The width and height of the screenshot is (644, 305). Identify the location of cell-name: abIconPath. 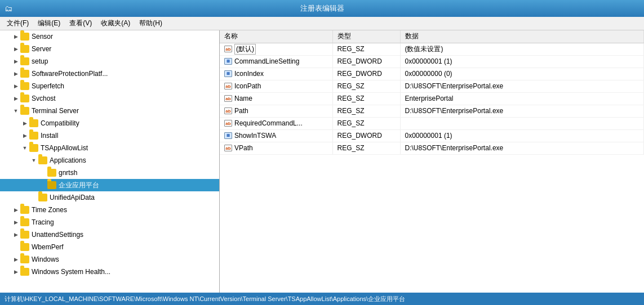
(276, 86).